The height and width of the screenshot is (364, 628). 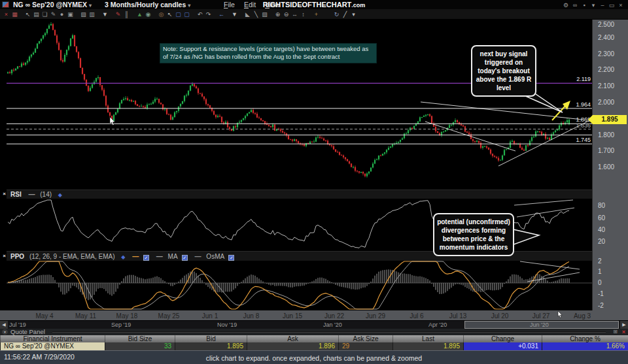 What do you see at coordinates (5, 5) in the screenshot?
I see `app-icon` at bounding box center [5, 5].